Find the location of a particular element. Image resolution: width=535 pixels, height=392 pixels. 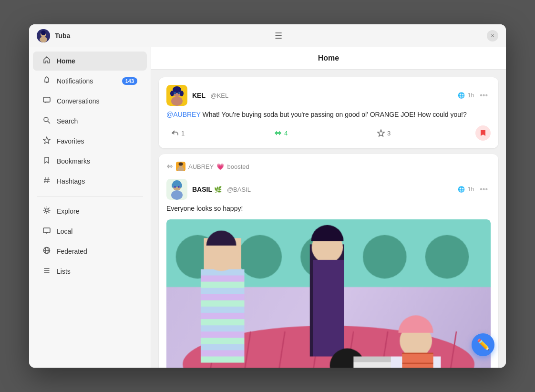

post1-time-row: 🌐 1h ••• is located at coordinates (474, 95).